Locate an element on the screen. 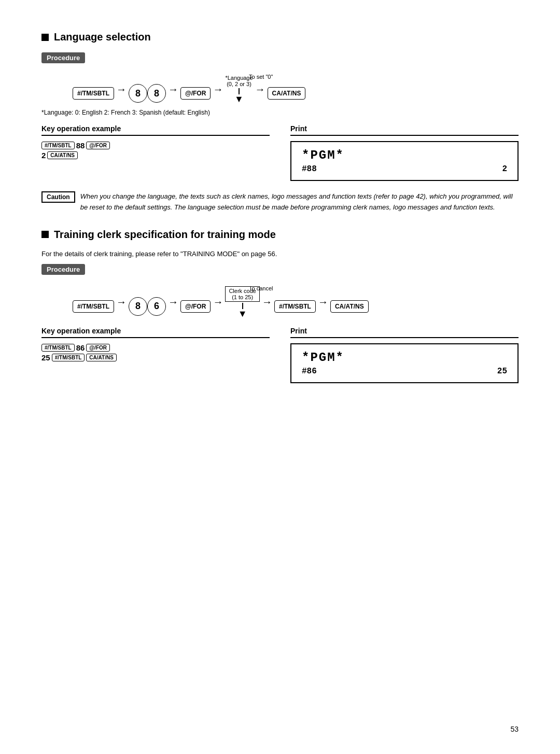 This screenshot has width=560, height=754. flow-item-htmsbtl-2: #/TM/SBTL is located at coordinates (93, 302).